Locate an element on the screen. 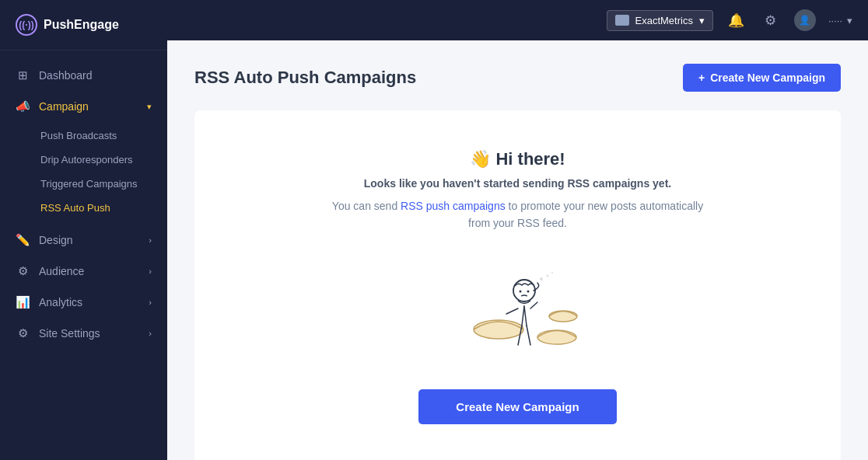  page-title: RSS Auto Push Campaigns is located at coordinates (305, 78).